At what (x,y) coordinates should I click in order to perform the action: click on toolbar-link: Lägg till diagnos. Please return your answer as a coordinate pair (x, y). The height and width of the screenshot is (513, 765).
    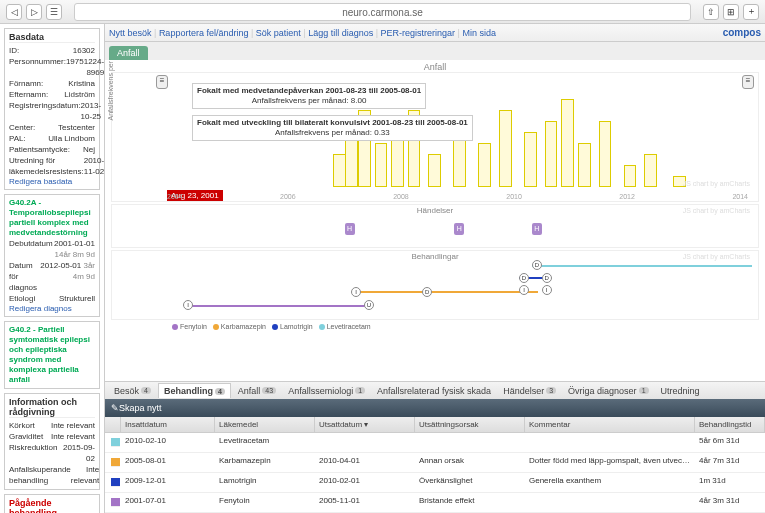
    Looking at the image, I should click on (340, 33).